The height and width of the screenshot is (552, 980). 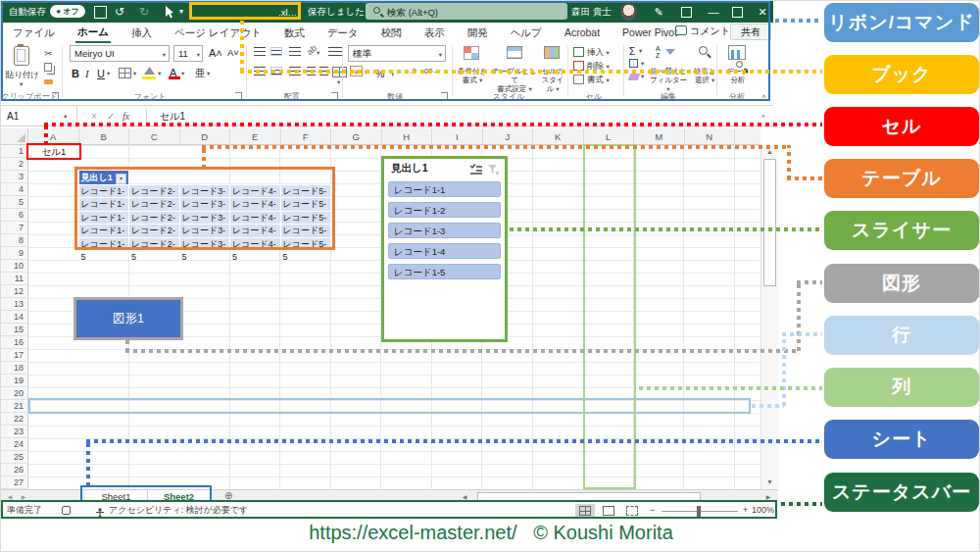 I want to click on row-header-14: 14, so click(x=14, y=318).